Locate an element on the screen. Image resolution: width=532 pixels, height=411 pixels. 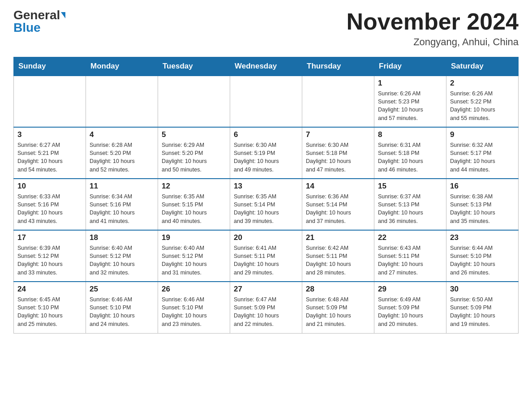
day-info: Sunrise: 6:26 AMSunset: 5:23 PMDaylight:… is located at coordinates (410, 106).